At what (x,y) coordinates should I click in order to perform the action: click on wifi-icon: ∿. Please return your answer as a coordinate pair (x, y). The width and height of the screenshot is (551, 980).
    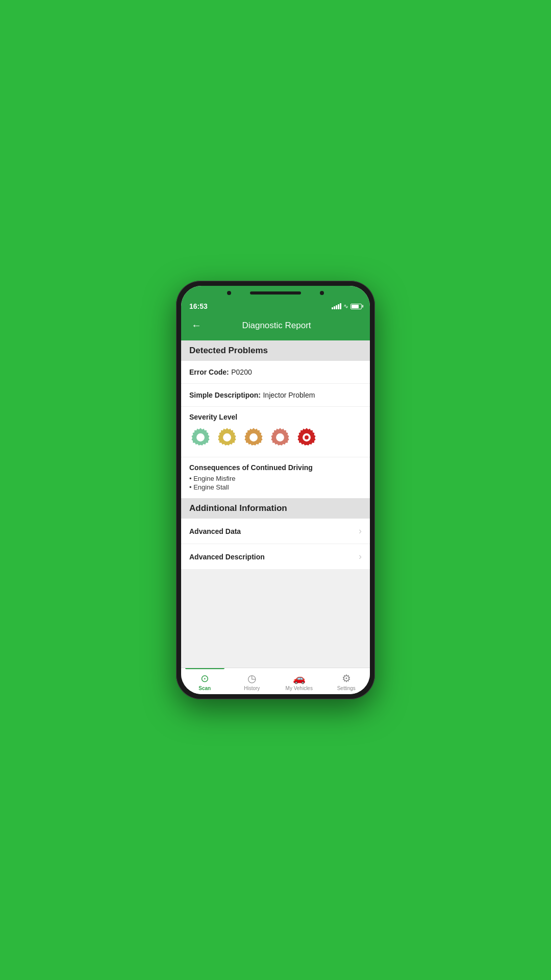
    Looking at the image, I should click on (346, 306).